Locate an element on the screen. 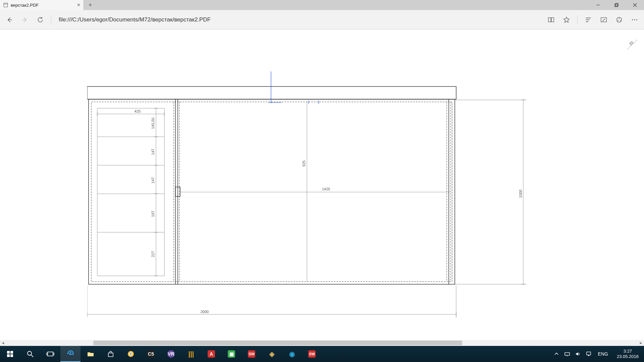 The width and height of the screenshot is (644, 362). close-tab-icon: × is located at coordinates (78, 5).